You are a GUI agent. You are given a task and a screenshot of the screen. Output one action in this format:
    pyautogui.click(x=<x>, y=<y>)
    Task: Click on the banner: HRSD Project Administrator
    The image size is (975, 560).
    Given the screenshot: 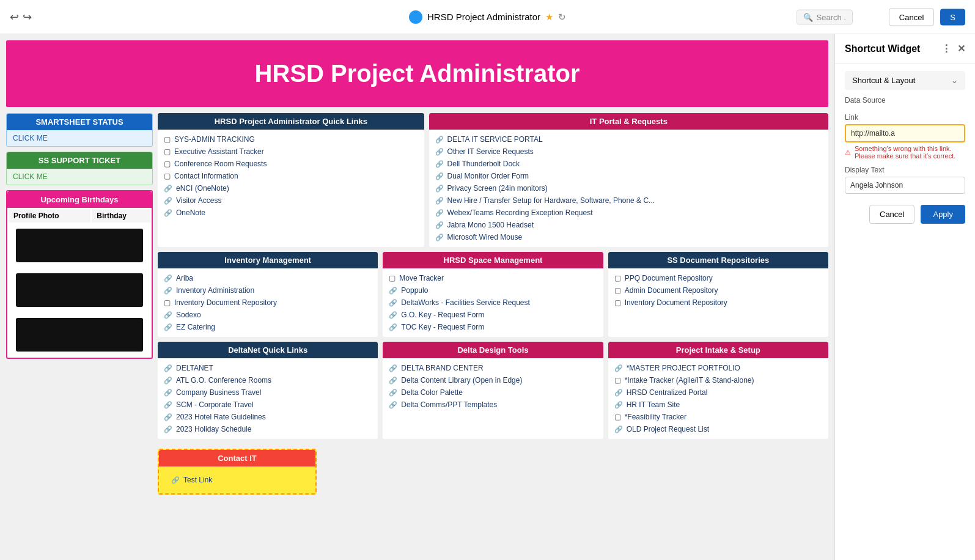 What is the action you would take?
    pyautogui.click(x=417, y=73)
    